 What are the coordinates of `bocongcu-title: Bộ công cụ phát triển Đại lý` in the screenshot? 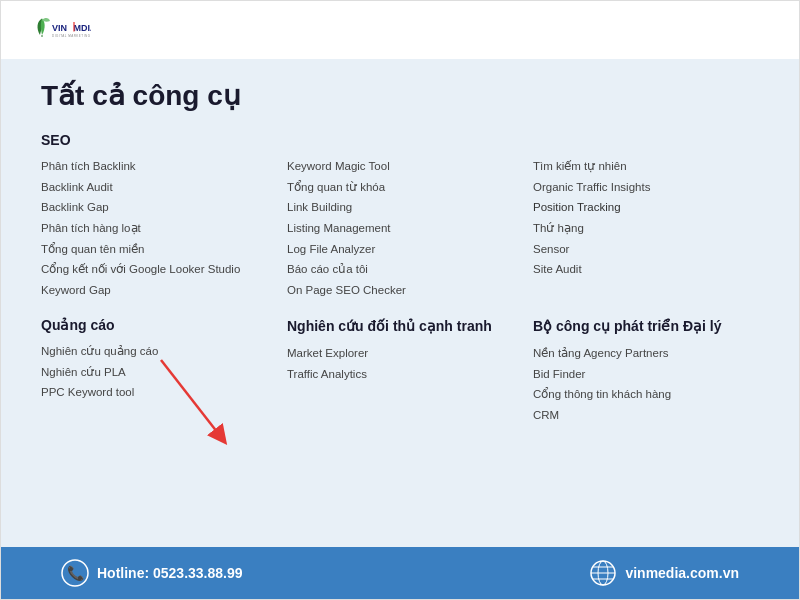 It's located at (646, 326).